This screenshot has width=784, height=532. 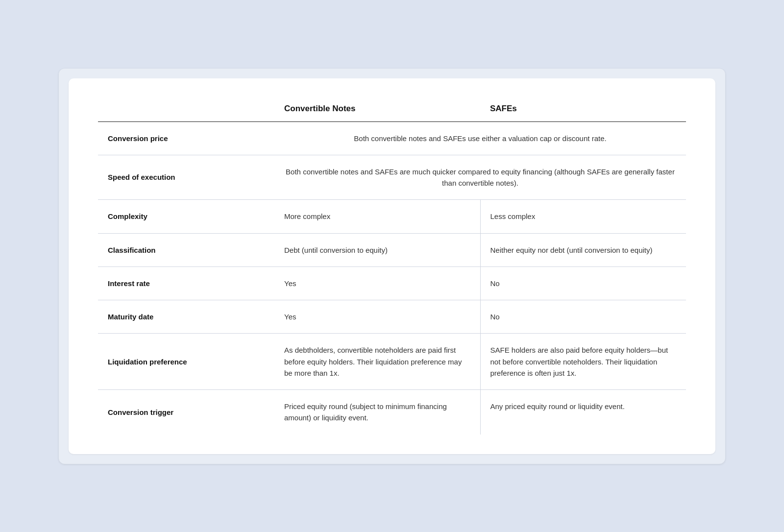 What do you see at coordinates (392, 317) in the screenshot?
I see `table-row-maturity-date: Maturity dateYesNo` at bounding box center [392, 317].